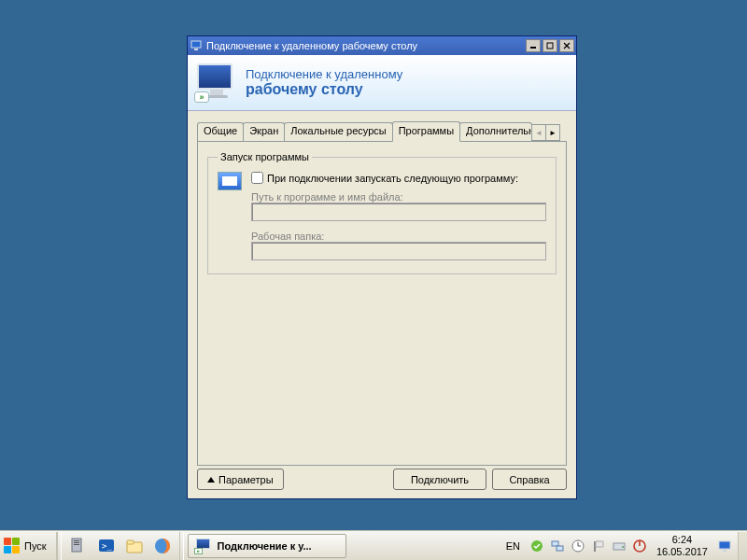 The width and height of the screenshot is (747, 560). Describe the element at coordinates (553, 133) in the screenshot. I see `tab-scroll-right-button: ►` at that location.